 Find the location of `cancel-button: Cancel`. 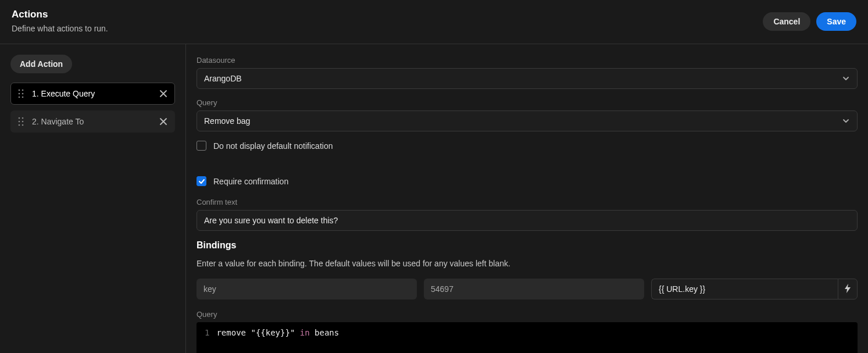

cancel-button: Cancel is located at coordinates (787, 22).